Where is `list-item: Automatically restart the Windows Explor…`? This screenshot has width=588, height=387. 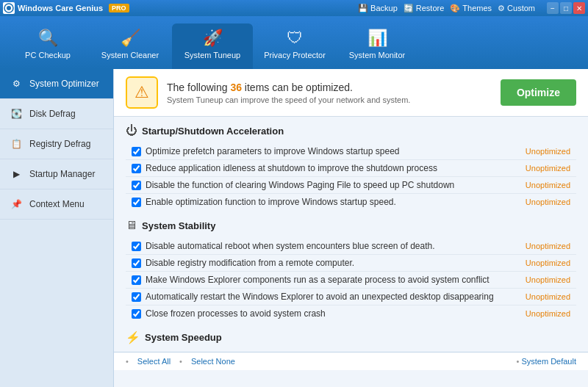
list-item: Automatically restart the Windows Explor… is located at coordinates (351, 297).